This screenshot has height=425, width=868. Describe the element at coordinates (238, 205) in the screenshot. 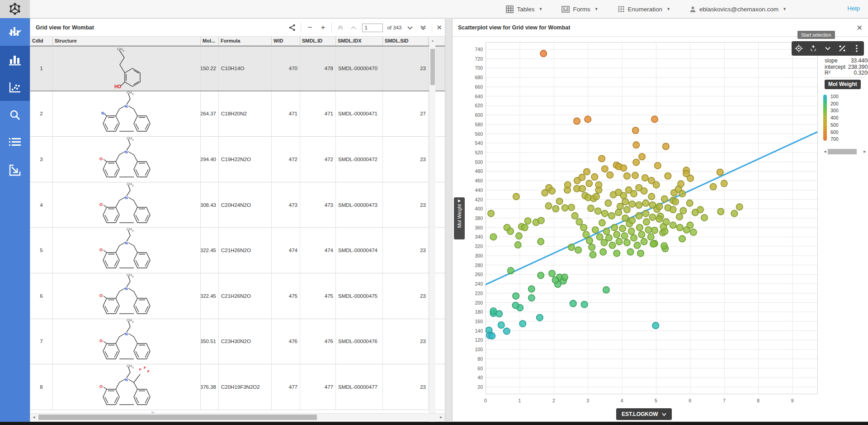

I see `table-row: 4 N CH3 O 308.43C20H24N2O473473SMDL-0000…` at that location.